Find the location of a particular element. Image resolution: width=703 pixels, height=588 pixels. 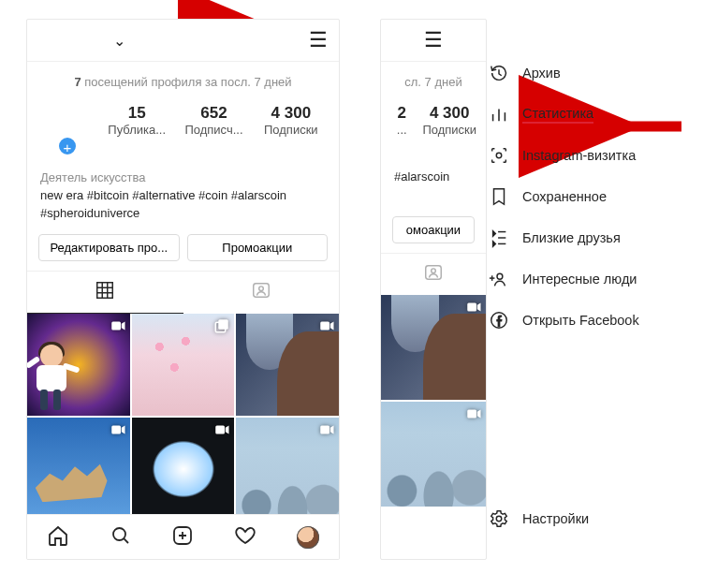

menu-close-friends: Близкие друзья is located at coordinates (581, 238).